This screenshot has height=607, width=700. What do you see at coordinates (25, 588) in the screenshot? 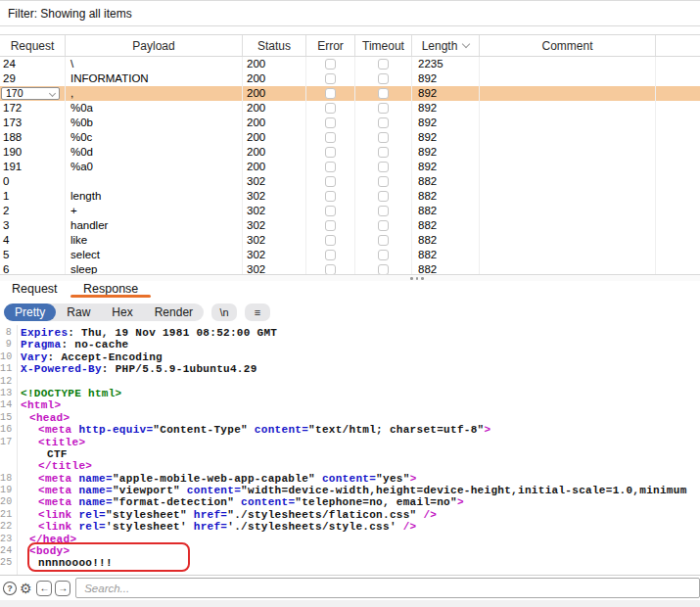
I see `settings-gear-icon: ⚙` at bounding box center [25, 588].